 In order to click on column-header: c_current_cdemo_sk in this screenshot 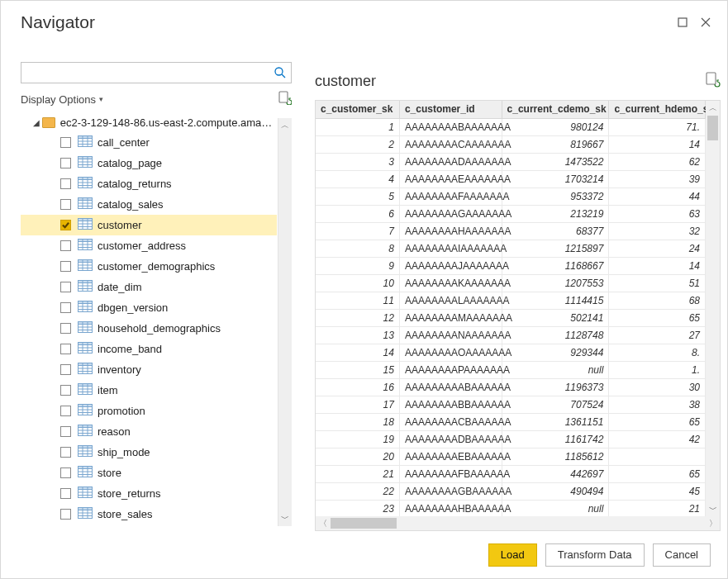, I will do `click(555, 109)`.